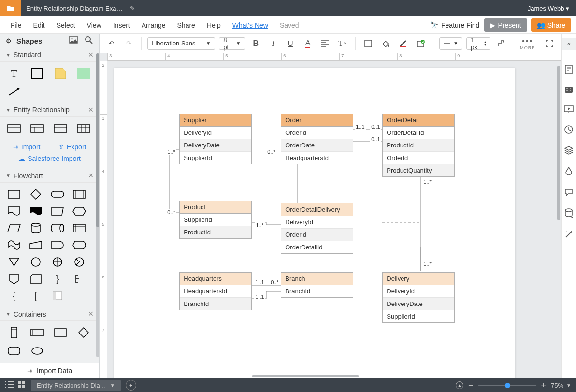 This screenshot has height=392, width=576. What do you see at coordinates (14, 211) in the screenshot?
I see `fc-doc` at bounding box center [14, 211].